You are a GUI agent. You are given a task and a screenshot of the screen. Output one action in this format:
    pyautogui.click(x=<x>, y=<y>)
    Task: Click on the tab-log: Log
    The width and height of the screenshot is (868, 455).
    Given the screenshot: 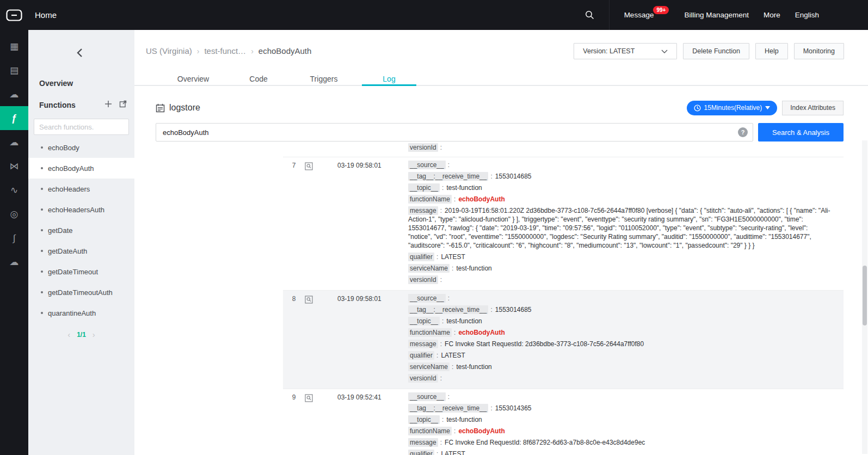 What is the action you would take?
    pyautogui.click(x=389, y=78)
    